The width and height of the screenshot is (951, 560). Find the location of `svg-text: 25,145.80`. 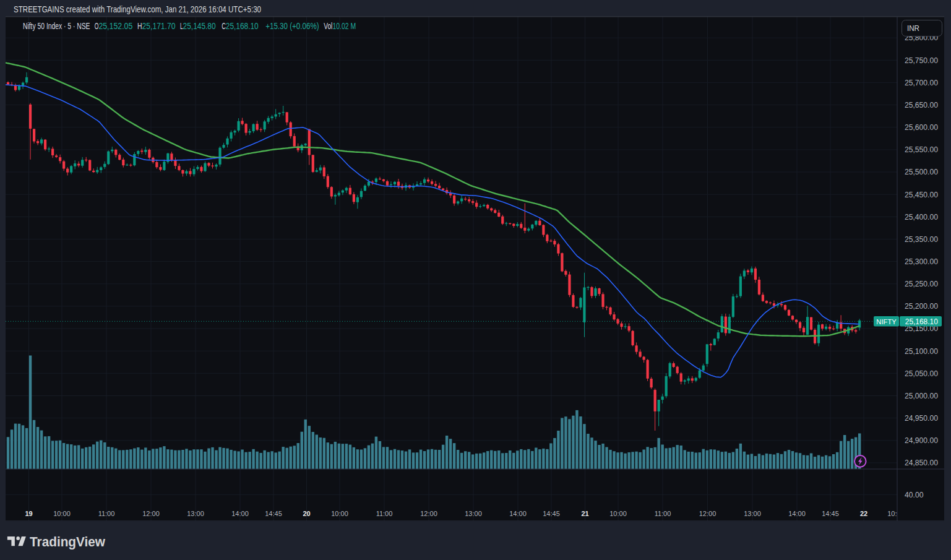

svg-text: 25,145.80 is located at coordinates (199, 26).